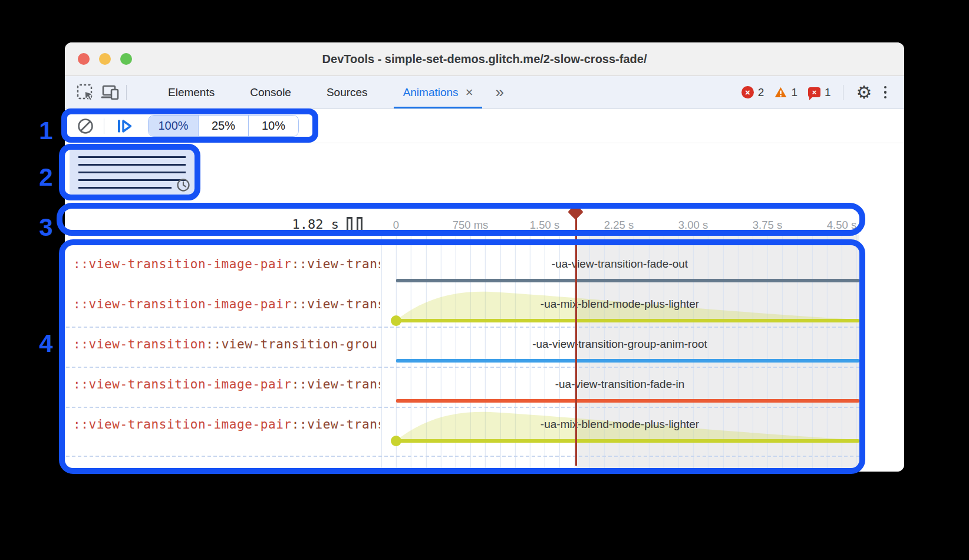  I want to click on tab-close-icon: ×, so click(469, 93).